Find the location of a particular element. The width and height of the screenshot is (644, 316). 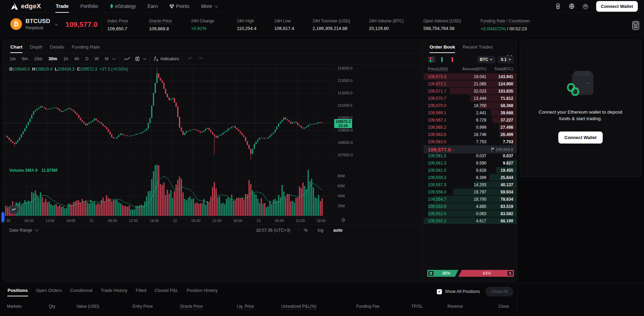

bid-row: 109,561.09.82819.455 is located at coordinates (470, 170).